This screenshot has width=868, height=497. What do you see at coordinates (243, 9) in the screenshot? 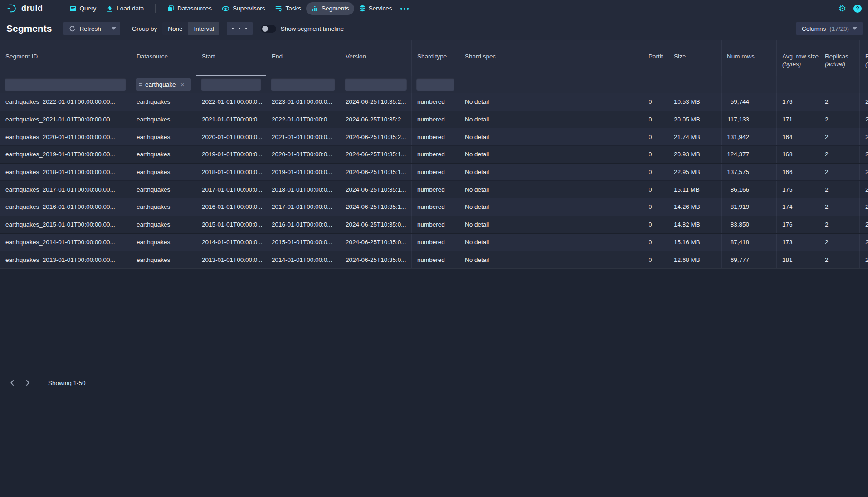
I see `nav-item-supervisors: Supervisors` at bounding box center [243, 9].